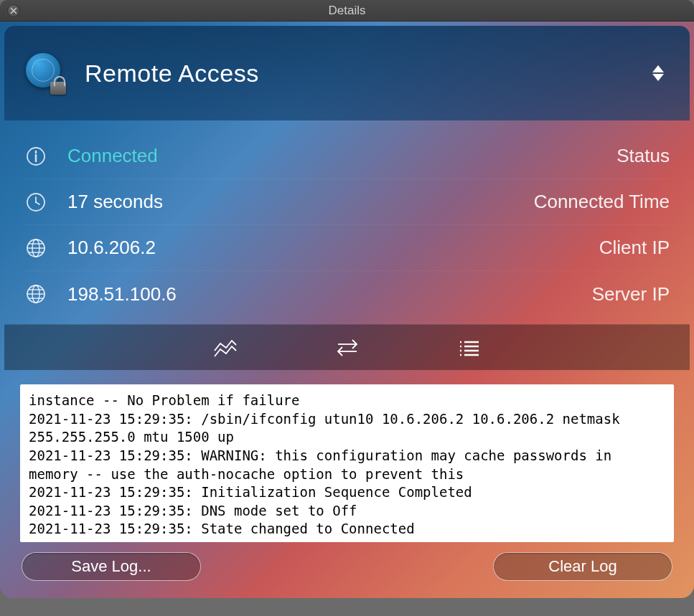 The width and height of the screenshot is (694, 616). I want to click on chevron-down-icon, so click(658, 77).